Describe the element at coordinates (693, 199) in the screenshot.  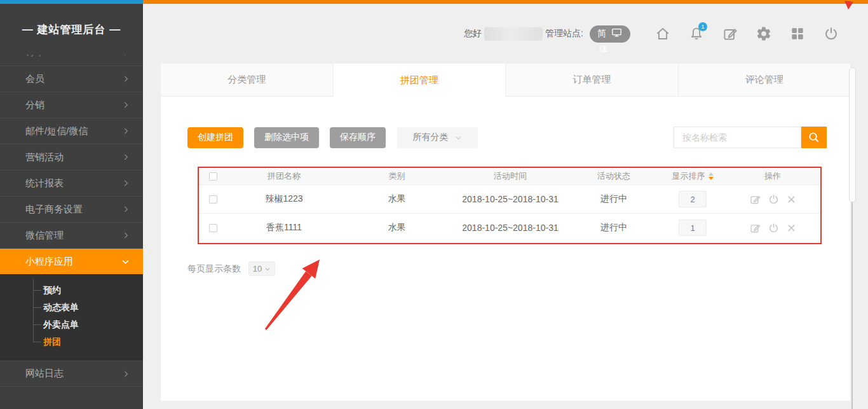
I see `sort-order-input: 2` at that location.